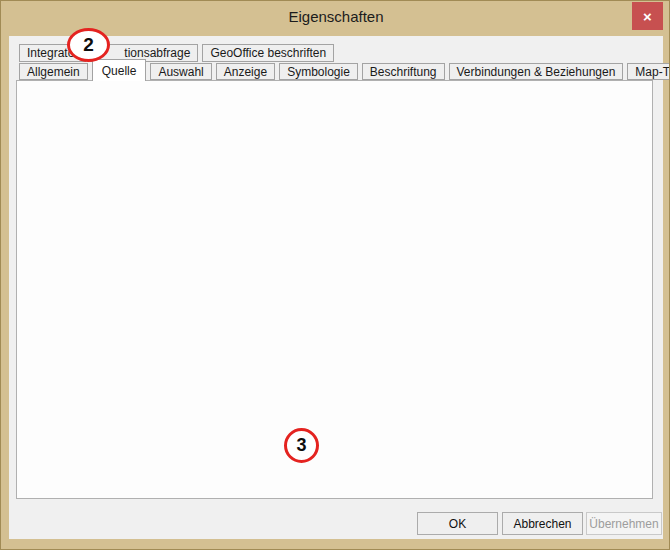  What do you see at coordinates (54, 72) in the screenshot?
I see `tab-allgemein: Allgemein` at bounding box center [54, 72].